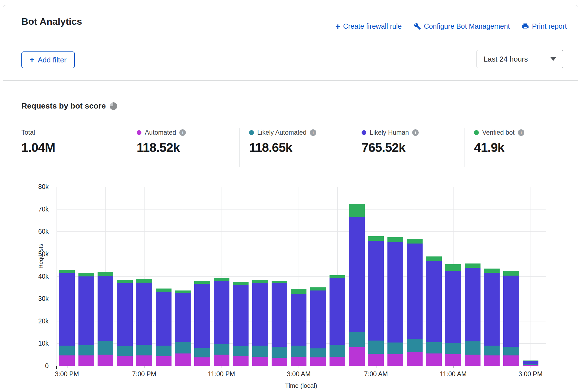  Describe the element at coordinates (295, 148) in the screenshot. I see `stat-likely-automated: Likely Automatedi118.65k` at that location.